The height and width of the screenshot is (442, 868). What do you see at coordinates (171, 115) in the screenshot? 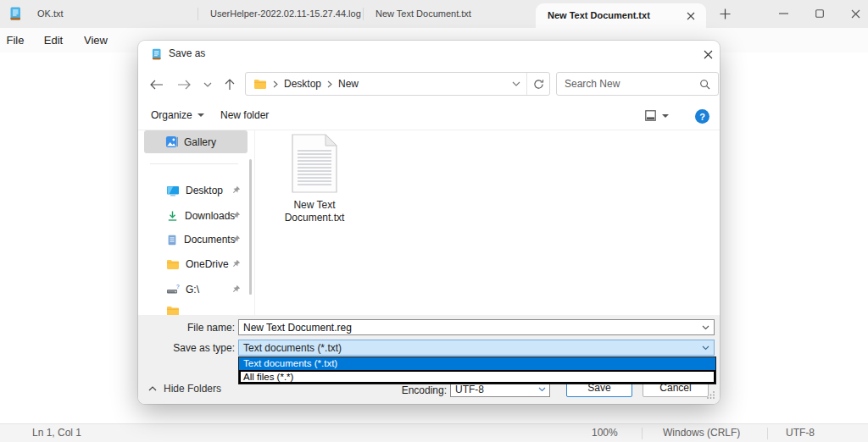
I see `organize-label: Organize` at bounding box center [171, 115].